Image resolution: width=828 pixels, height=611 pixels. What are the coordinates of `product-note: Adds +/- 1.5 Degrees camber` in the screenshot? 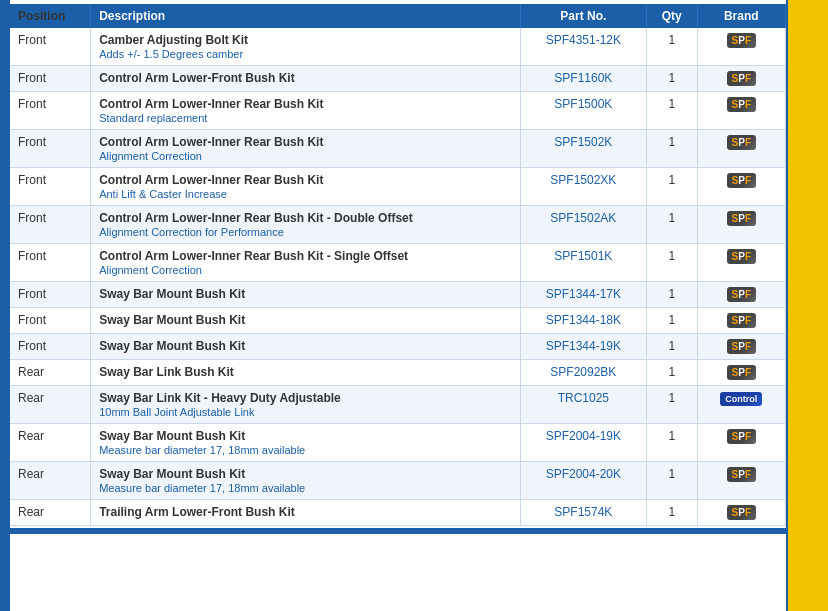 It's located at (306, 54).